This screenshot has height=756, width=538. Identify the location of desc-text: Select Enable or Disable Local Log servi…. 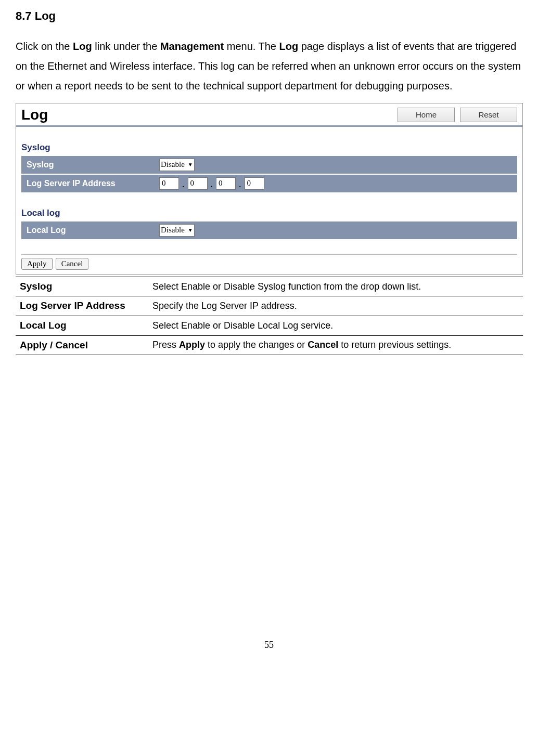
(336, 325).